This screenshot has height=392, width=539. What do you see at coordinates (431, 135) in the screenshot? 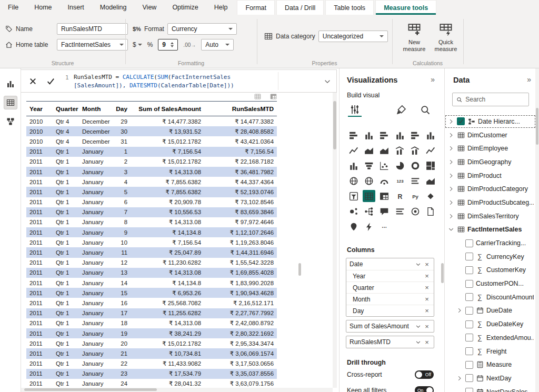
I see `visual-type-100-stacked-column-chart-icon` at bounding box center [431, 135].